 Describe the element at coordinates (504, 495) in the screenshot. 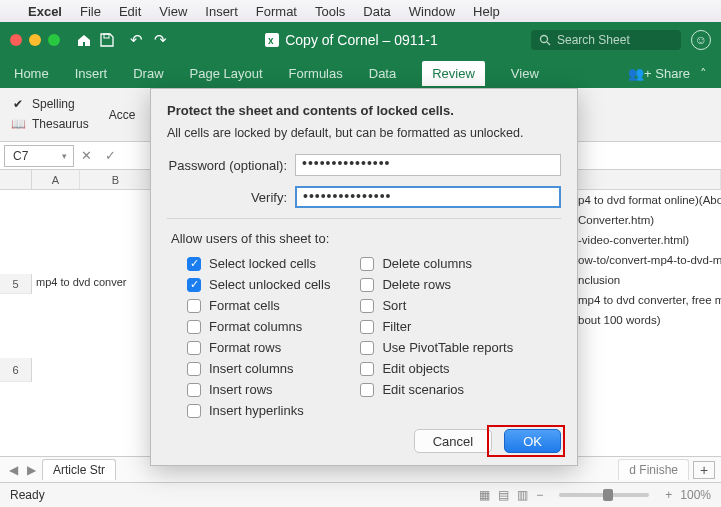

I see `view-page-layout-icon: ▤` at that location.